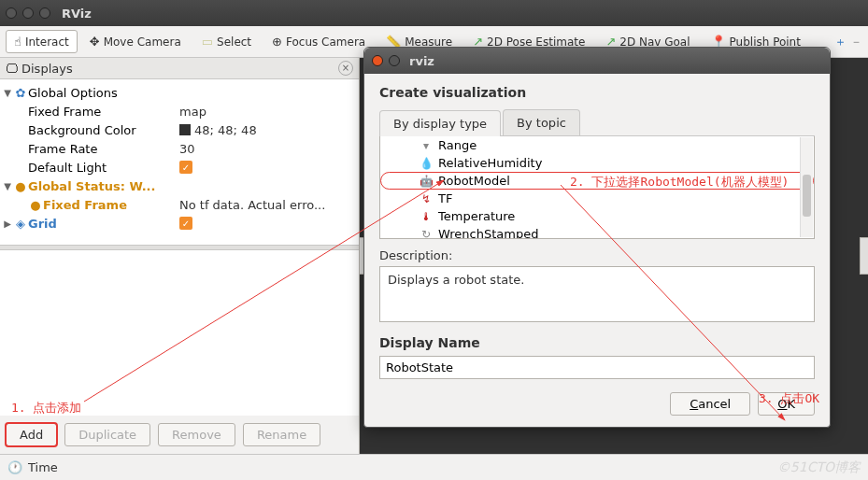 This screenshot has height=480, width=868. I want to click on dialog-heading: Create visualization, so click(597, 92).